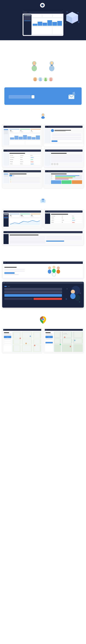  I want to click on candidate-avatar, so click(34, 64).